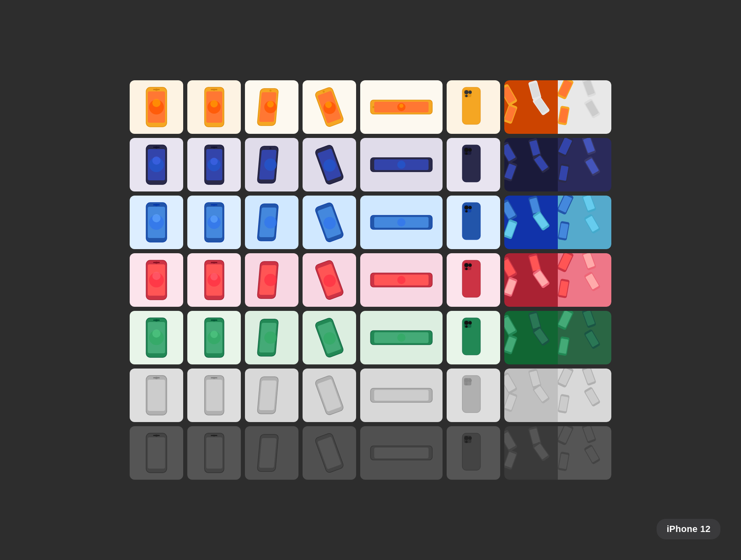 The width and height of the screenshot is (741, 560). Describe the element at coordinates (329, 222) in the screenshot. I see `cell-blue-tilted` at that location.